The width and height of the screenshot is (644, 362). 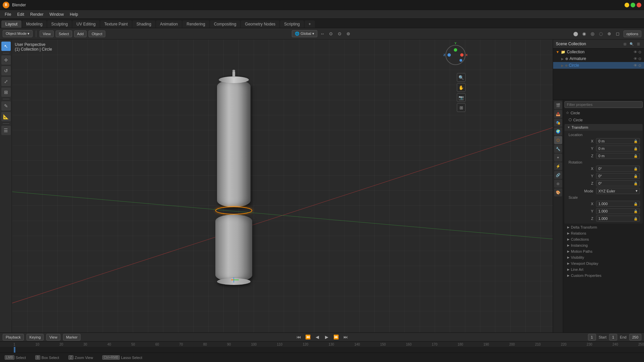 I want to click on cursor-tool: ↖, so click(x=6, y=46).